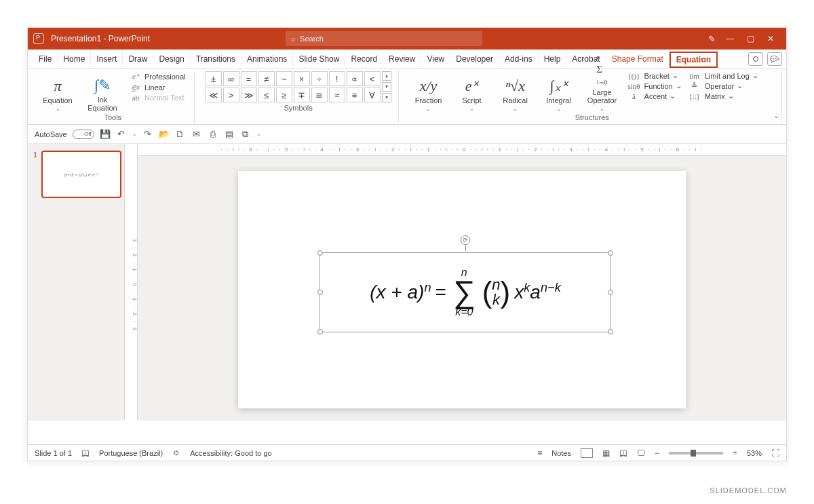 The image size is (814, 504). Describe the element at coordinates (602, 92) in the screenshot. I see `large-operator-button: ⁿΣᵢ₌₀Large Operator⌄` at that location.